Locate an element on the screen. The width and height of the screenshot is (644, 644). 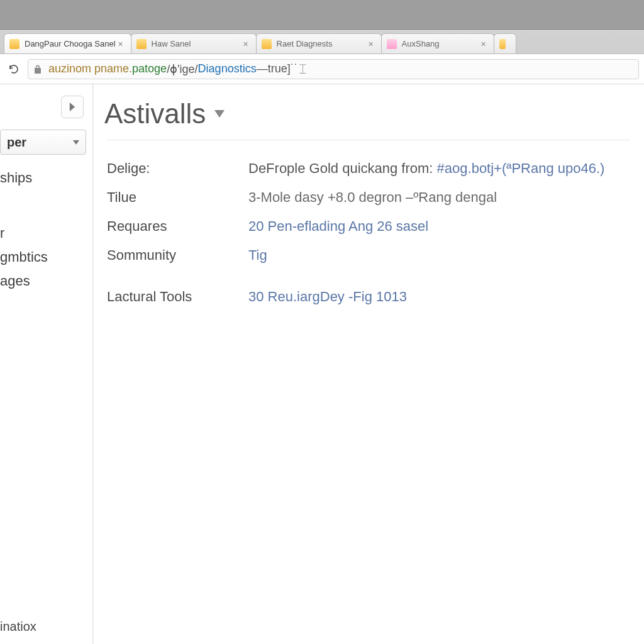
url-tail: —true]˙˙ is located at coordinates (277, 69).